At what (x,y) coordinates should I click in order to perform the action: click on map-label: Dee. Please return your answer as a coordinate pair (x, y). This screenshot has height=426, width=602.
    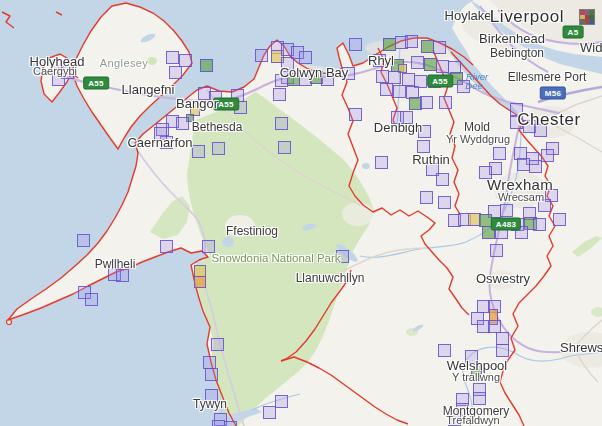
    Looking at the image, I should click on (474, 86).